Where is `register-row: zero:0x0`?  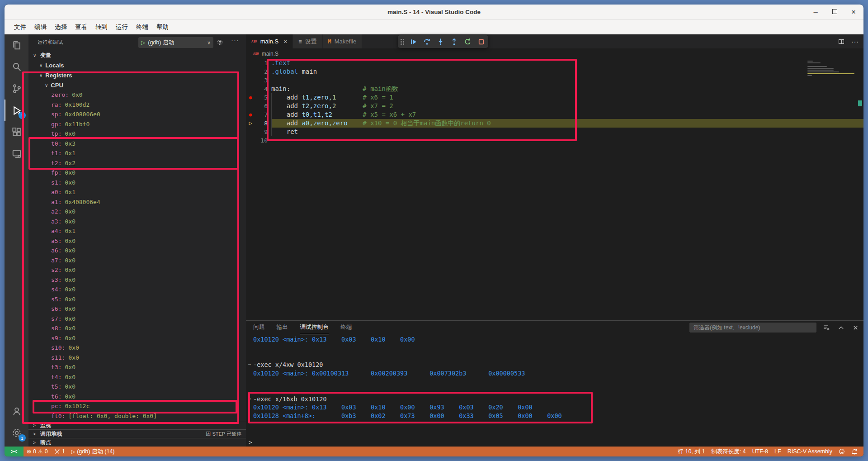 register-row: zero:0x0 is located at coordinates (137, 95).